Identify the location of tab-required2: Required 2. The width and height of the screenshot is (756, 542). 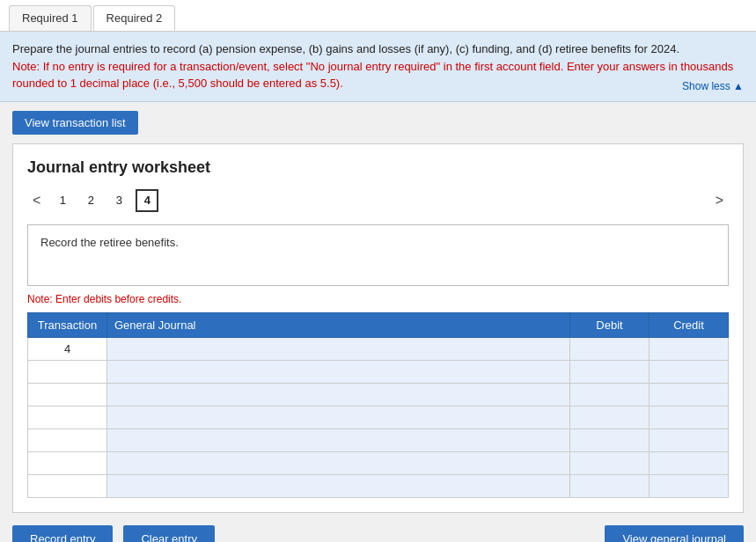
(135, 18).